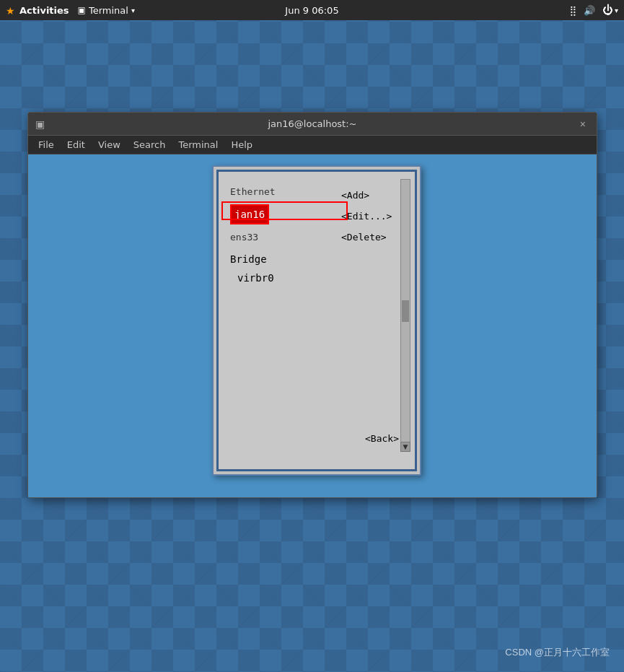 The image size is (624, 672). Describe the element at coordinates (583, 124) in the screenshot. I see `terminal-close-button: ×` at that location.